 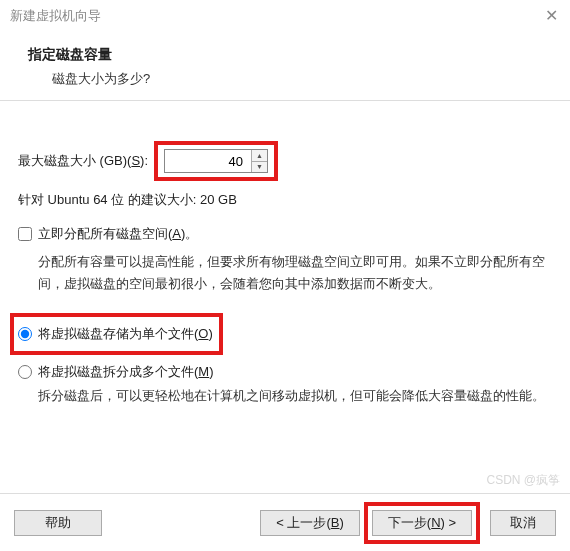 I want to click on close-icon: ✕, so click(x=552, y=16).